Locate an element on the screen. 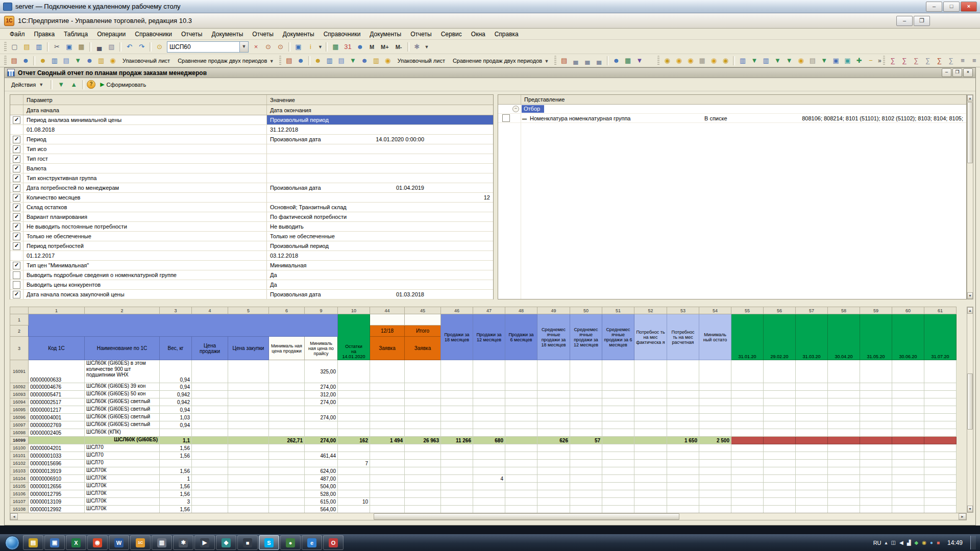 This screenshot has width=980, height=551. coins-icon: ◉ is located at coordinates (388, 60).